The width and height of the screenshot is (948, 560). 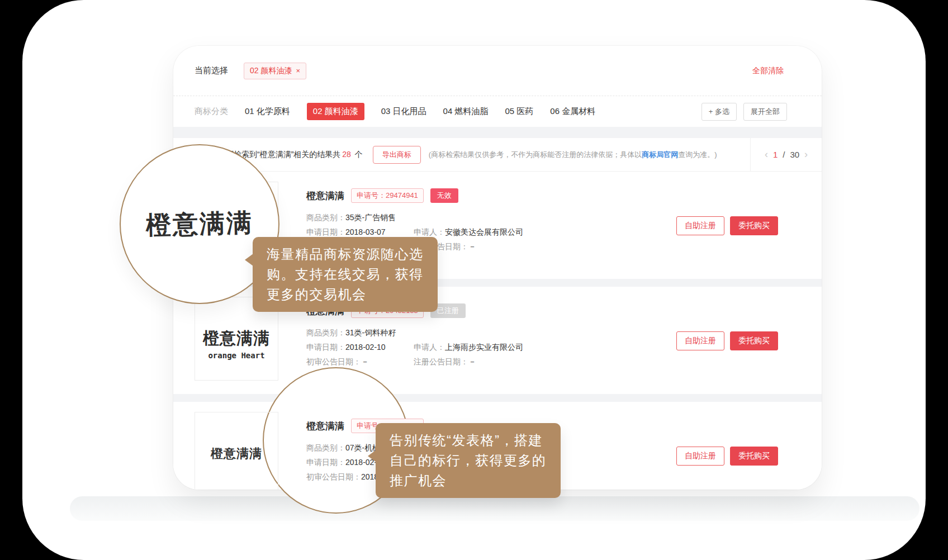 I want to click on category-item-03: 03 日化用品, so click(x=404, y=112).